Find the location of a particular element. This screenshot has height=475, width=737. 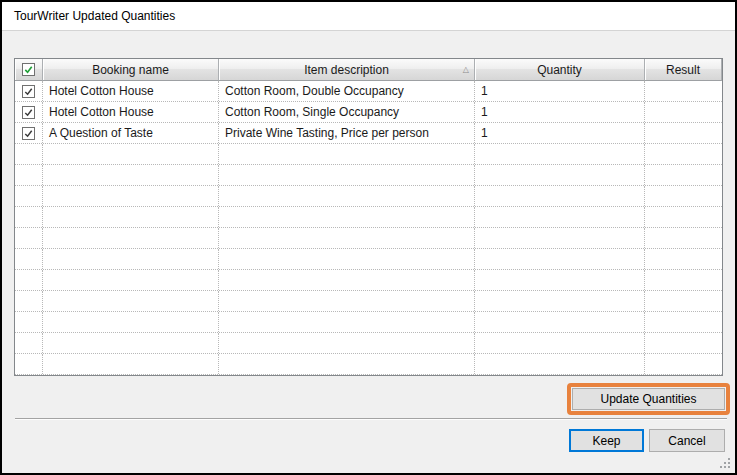

column-header-item-description: Item description △ is located at coordinates (347, 70).